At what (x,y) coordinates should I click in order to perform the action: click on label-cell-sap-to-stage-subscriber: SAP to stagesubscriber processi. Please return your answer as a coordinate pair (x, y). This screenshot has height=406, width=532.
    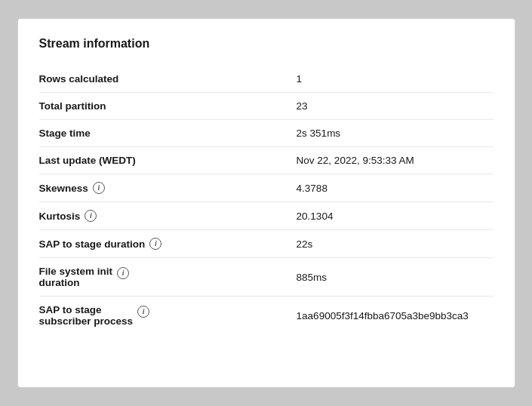
    Looking at the image, I should click on (165, 315).